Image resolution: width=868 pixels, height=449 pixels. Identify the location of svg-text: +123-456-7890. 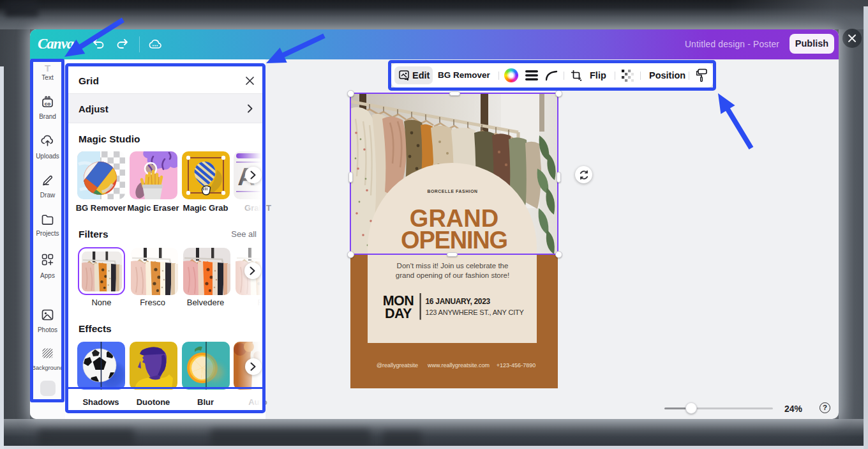
(516, 365).